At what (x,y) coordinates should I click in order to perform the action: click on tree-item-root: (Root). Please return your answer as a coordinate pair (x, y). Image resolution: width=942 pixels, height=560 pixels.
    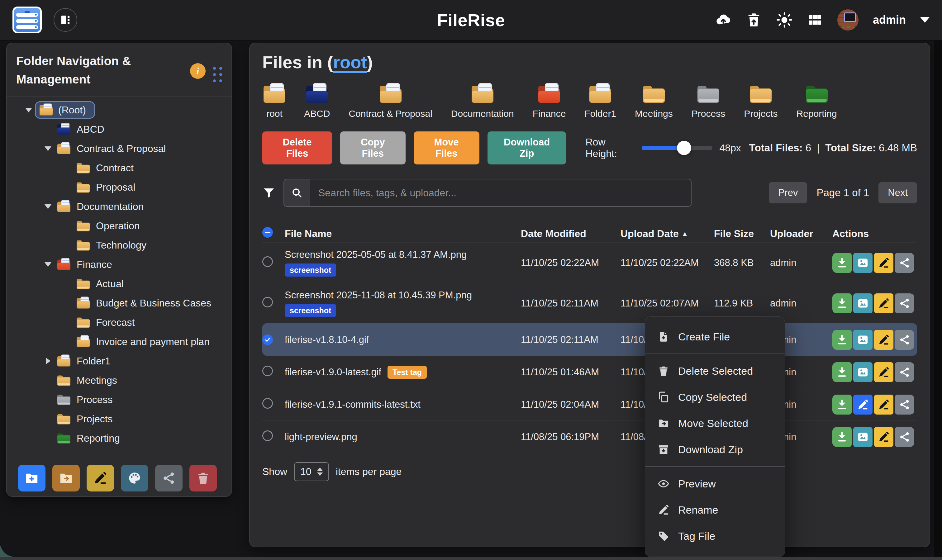
    Looking at the image, I should click on (119, 110).